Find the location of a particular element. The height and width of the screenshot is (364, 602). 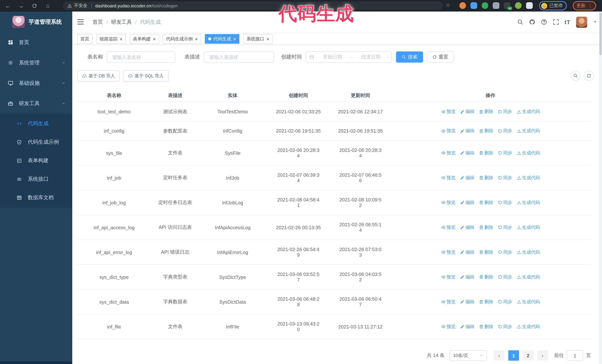

table-name-input-field is located at coordinates (141, 57).